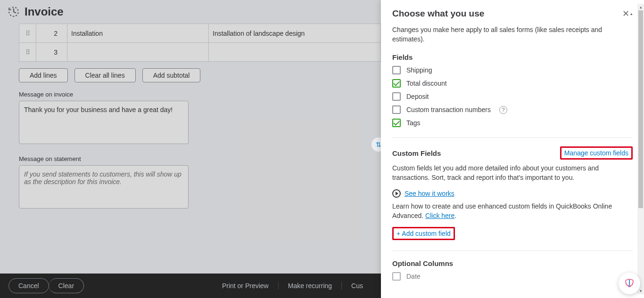  I want to click on scroll-up-arrow: ▴, so click(641, 7).